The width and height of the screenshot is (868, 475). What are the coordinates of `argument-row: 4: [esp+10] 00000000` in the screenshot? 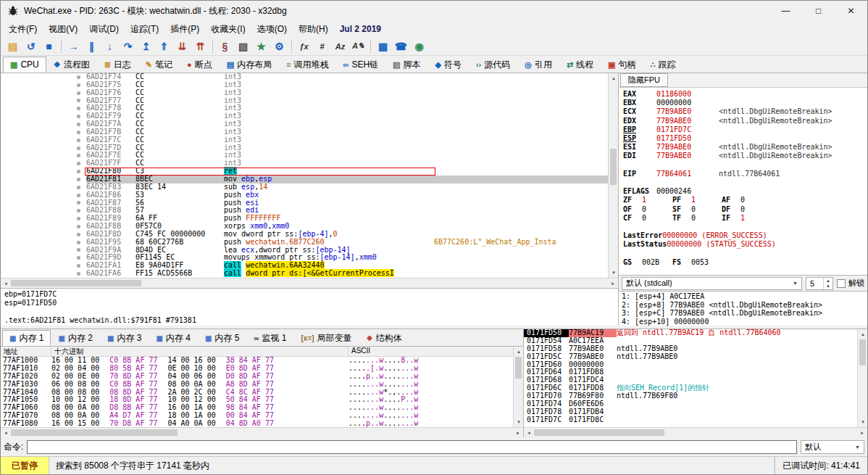 It's located at (743, 322).